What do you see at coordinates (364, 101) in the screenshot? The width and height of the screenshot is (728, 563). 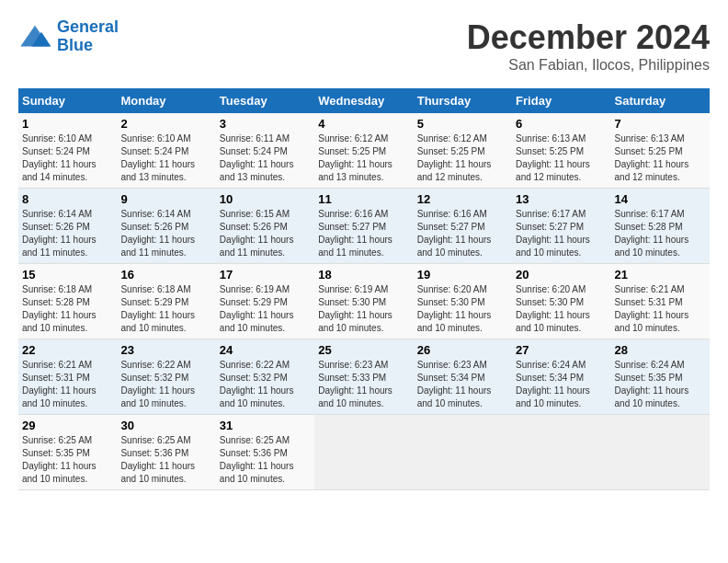 I see `header-row: SundayMondayTuesdayWednesdayThursdayFrid…` at bounding box center [364, 101].